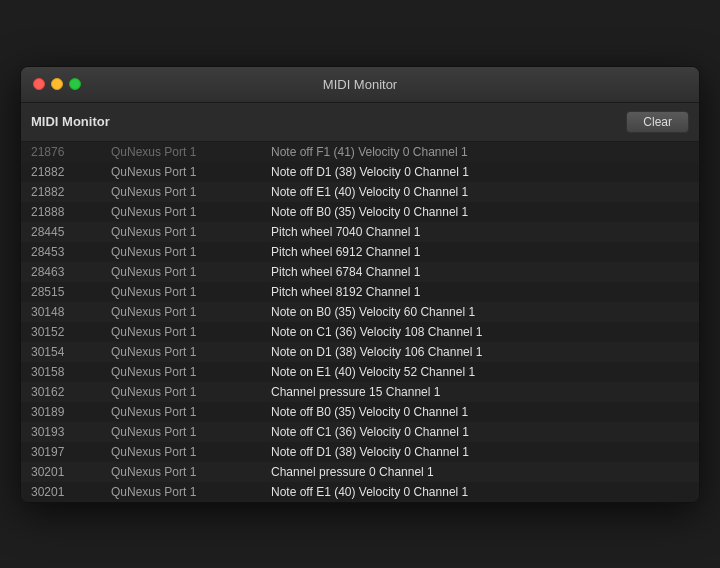 Image resolution: width=720 pixels, height=568 pixels. What do you see at coordinates (71, 152) in the screenshot?
I see `time-cell: 21876` at bounding box center [71, 152].